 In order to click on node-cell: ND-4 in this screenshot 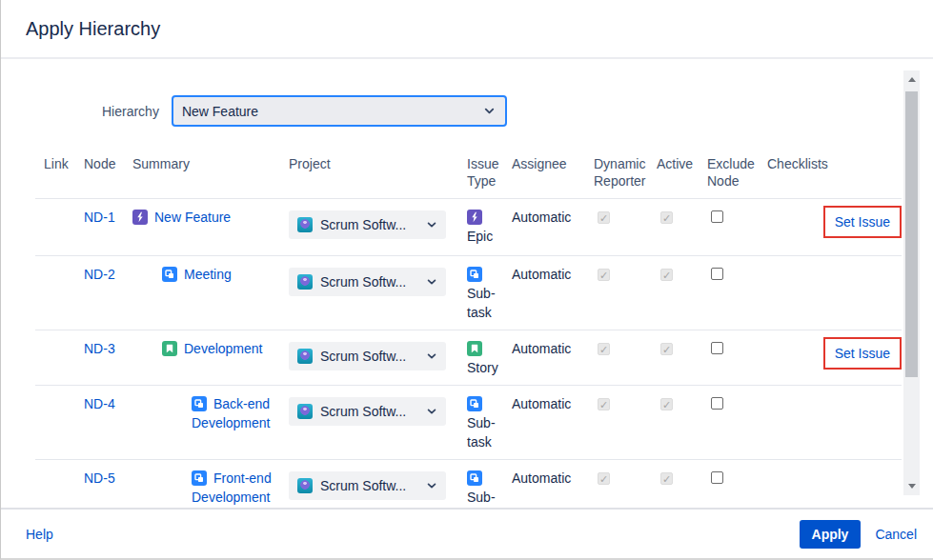, I will do `click(109, 423)`.